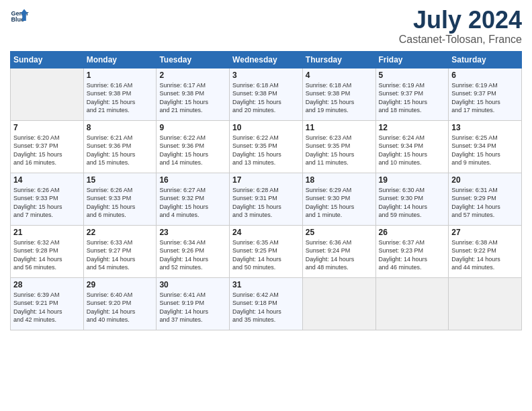  I want to click on page-header: General Blue July 2024 Castanet-Tolosan,…, so click(266, 26).